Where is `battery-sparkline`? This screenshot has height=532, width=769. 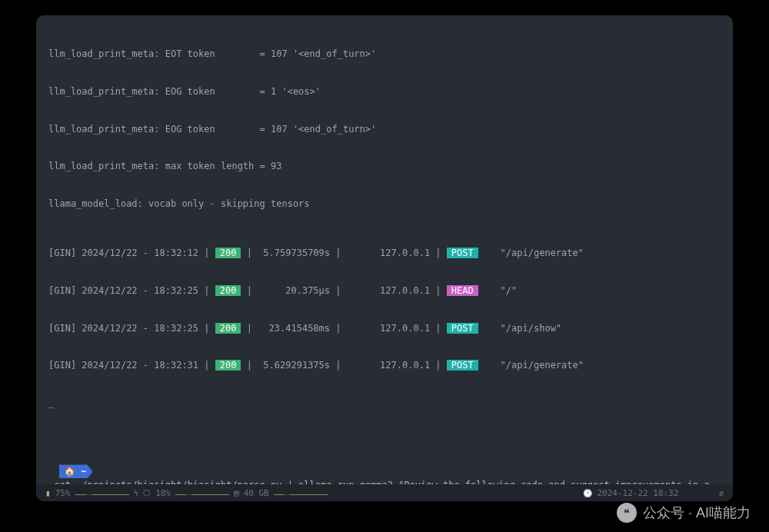 battery-sparkline is located at coordinates (102, 493).